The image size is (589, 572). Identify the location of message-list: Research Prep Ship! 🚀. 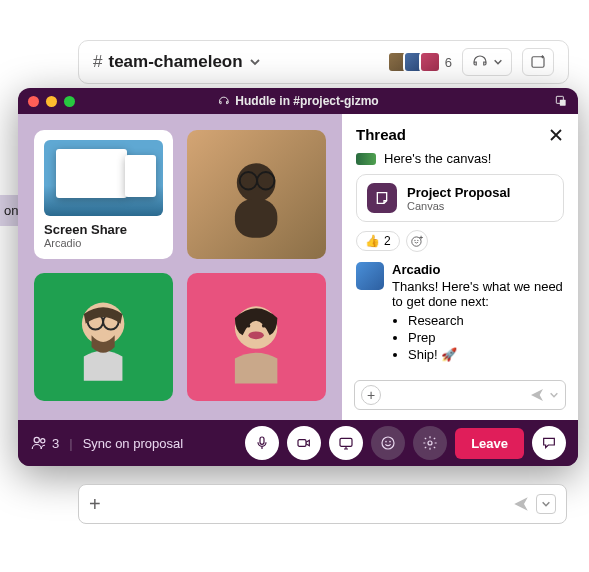
(486, 338).